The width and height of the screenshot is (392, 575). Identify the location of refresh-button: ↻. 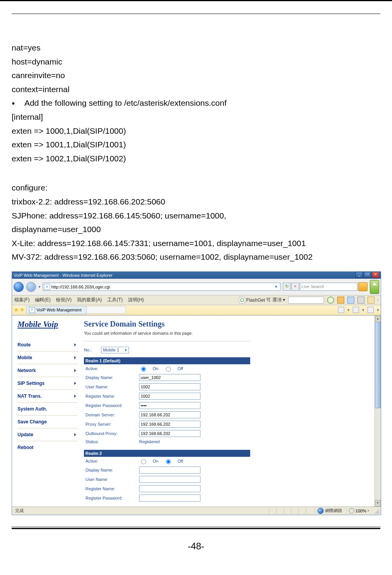
(287, 287).